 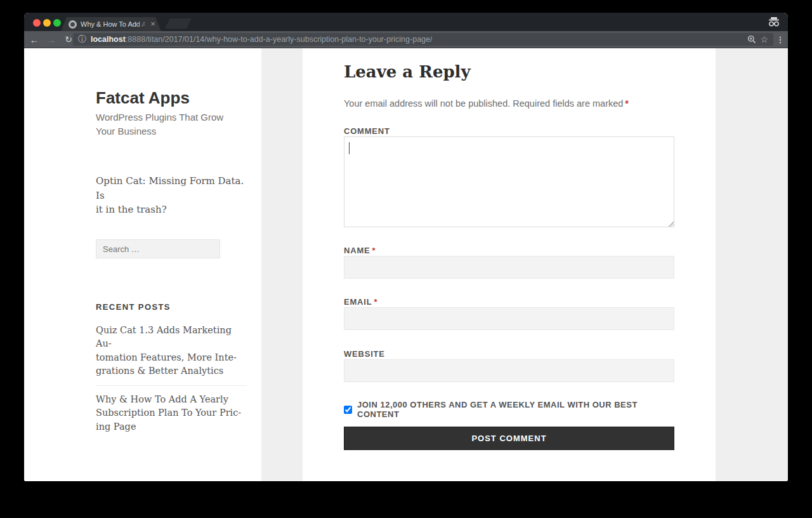 What do you see at coordinates (34, 39) in the screenshot?
I see `back-icon: ←` at bounding box center [34, 39].